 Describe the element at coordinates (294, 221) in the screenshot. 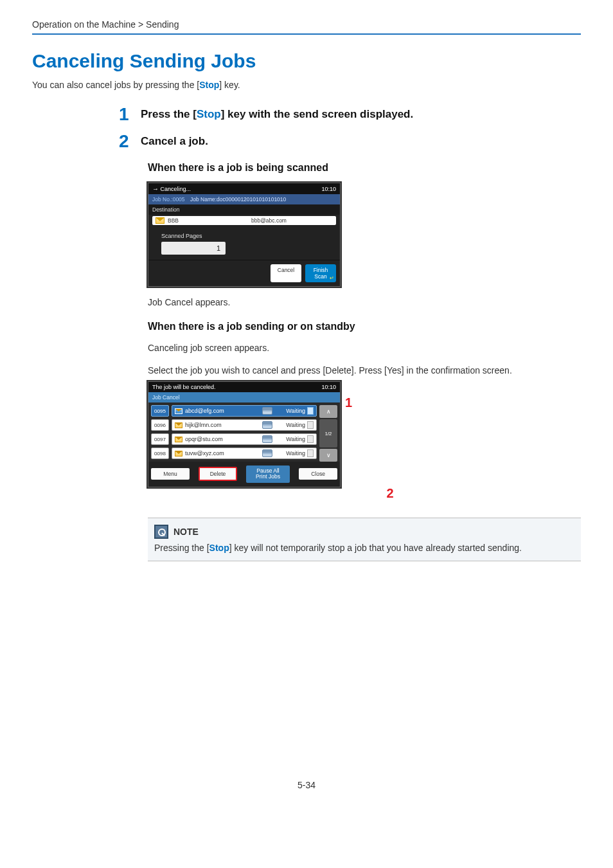

I see `dest-address: bbb@abc.com` at that location.